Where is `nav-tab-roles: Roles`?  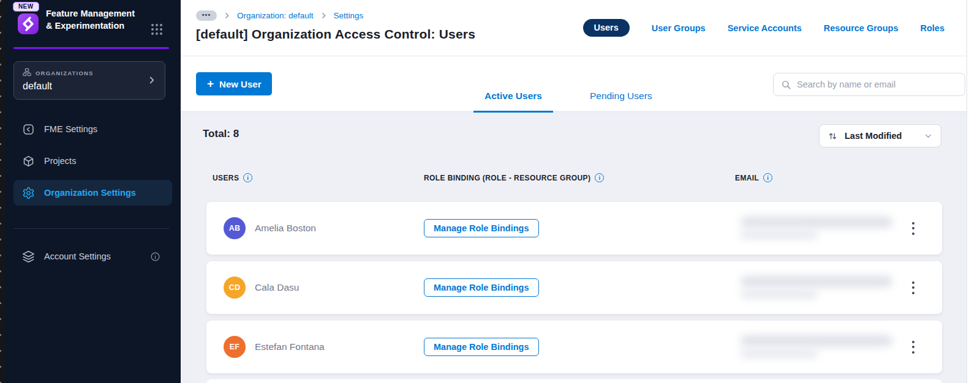
nav-tab-roles: Roles is located at coordinates (933, 28).